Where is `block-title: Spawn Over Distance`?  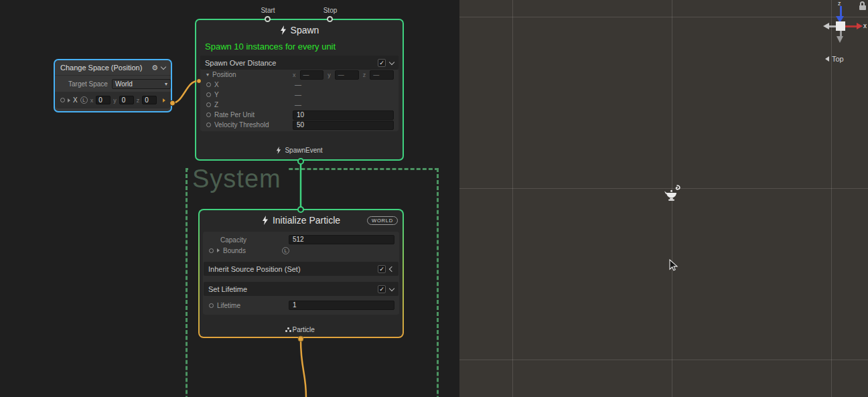 block-title: Spawn Over Distance is located at coordinates (240, 63).